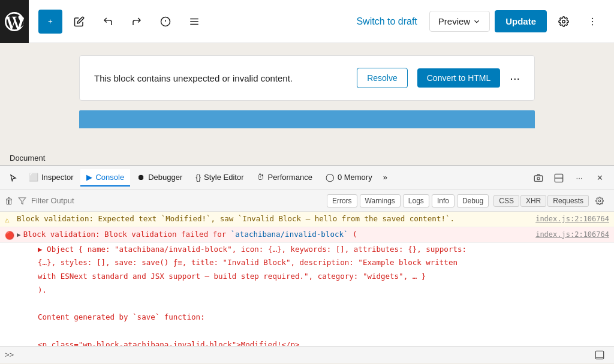 This screenshot has width=614, height=364. What do you see at coordinates (275, 235) in the screenshot?
I see `error-main-text: Block validation: Block validation faile…` at bounding box center [275, 235].